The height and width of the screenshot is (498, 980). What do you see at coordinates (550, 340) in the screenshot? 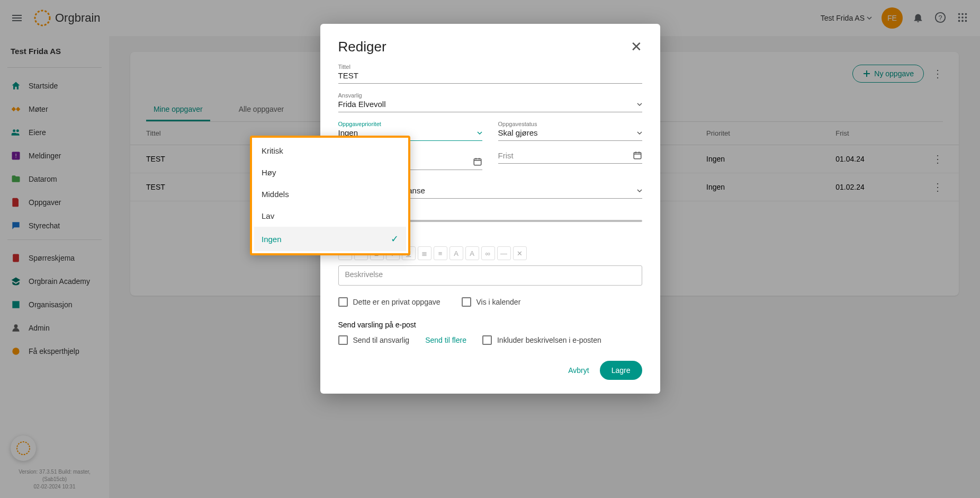
I see `include-desc-label: Inkluder beskrivelsen i e-posten` at bounding box center [550, 340].